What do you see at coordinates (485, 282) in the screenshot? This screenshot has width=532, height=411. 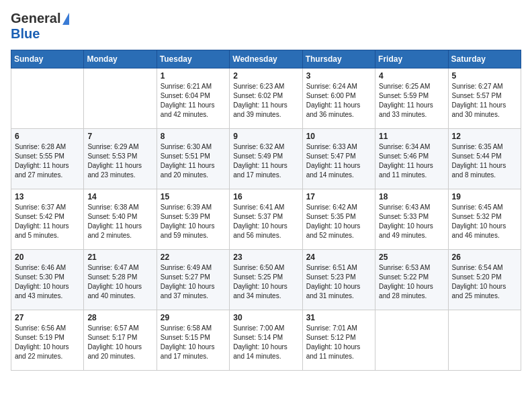 I see `day-content: Sunrise: 6:54 AM Sunset: 5:20 PM Dayligh…` at bounding box center [485, 282].